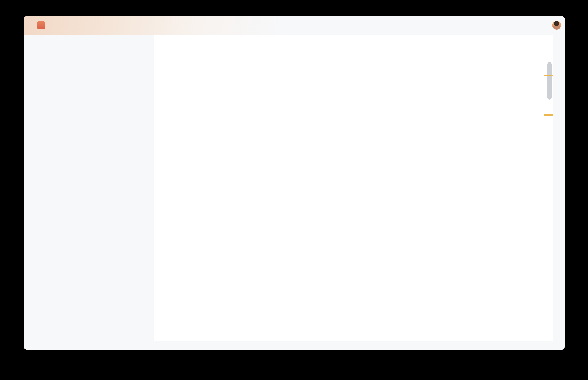 The width and height of the screenshot is (588, 380). I want to click on check-icon, so click(518, 55).